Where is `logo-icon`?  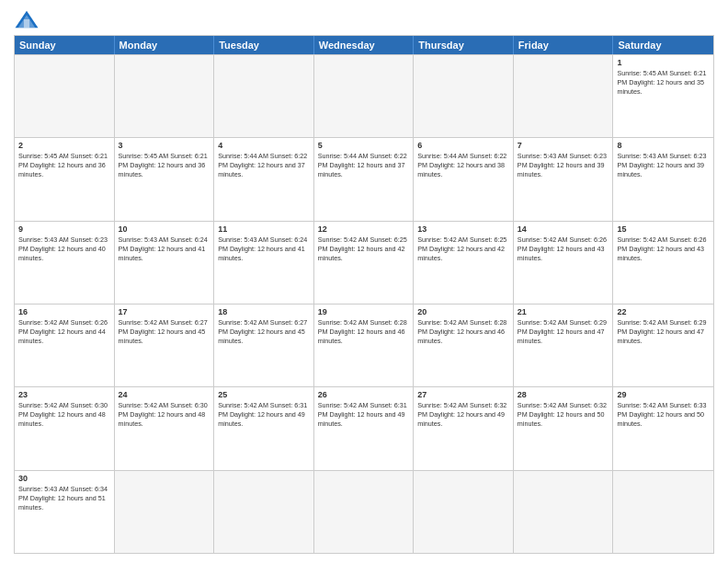 logo-icon is located at coordinates (27, 19).